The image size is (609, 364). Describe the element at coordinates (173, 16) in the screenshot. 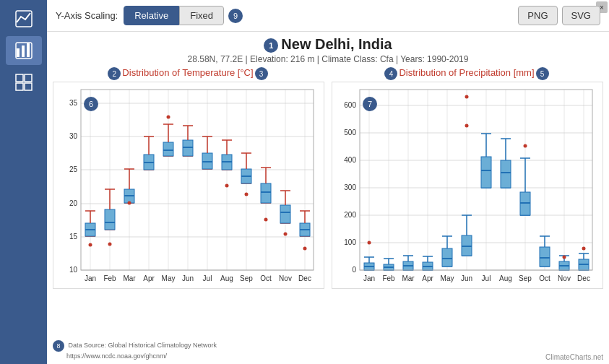

I see `scaling-btn-group: Relative Fixed` at that location.